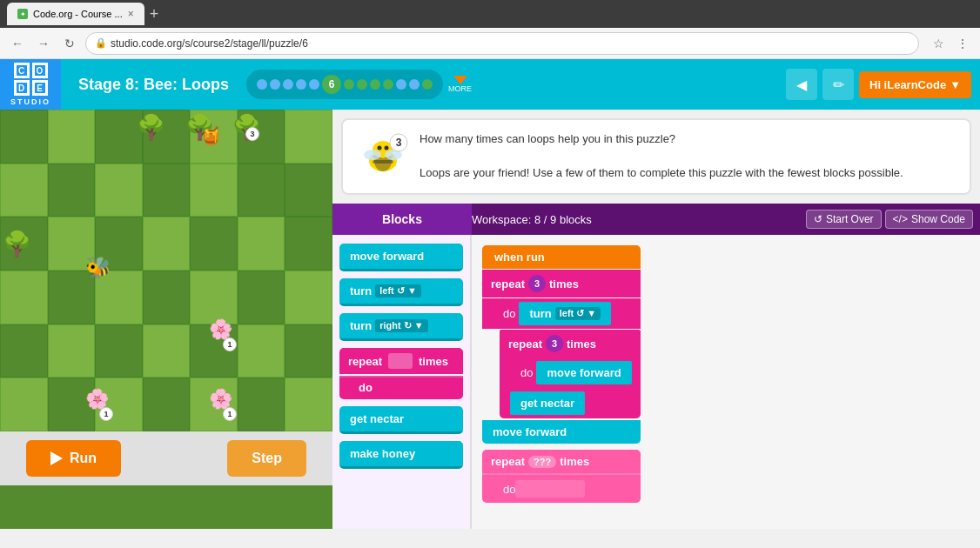 The image size is (980, 548). What do you see at coordinates (561, 431) in the screenshot?
I see `ws-move-forward-2: move forward` at bounding box center [561, 431].